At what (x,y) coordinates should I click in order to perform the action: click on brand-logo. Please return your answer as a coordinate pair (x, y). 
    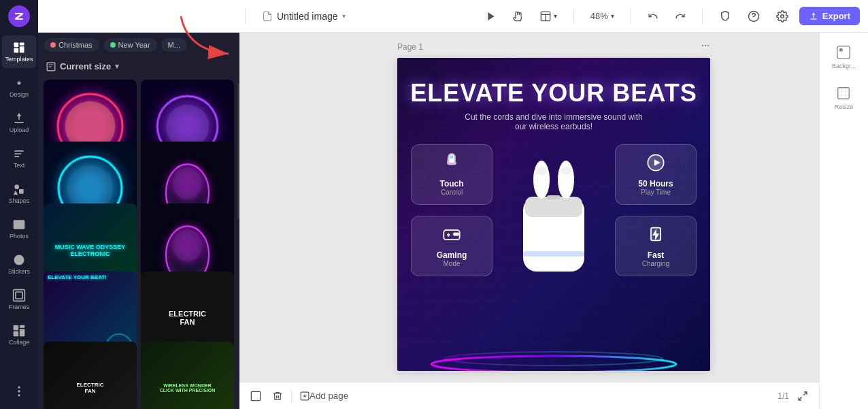
    Looking at the image, I should click on (19, 16).